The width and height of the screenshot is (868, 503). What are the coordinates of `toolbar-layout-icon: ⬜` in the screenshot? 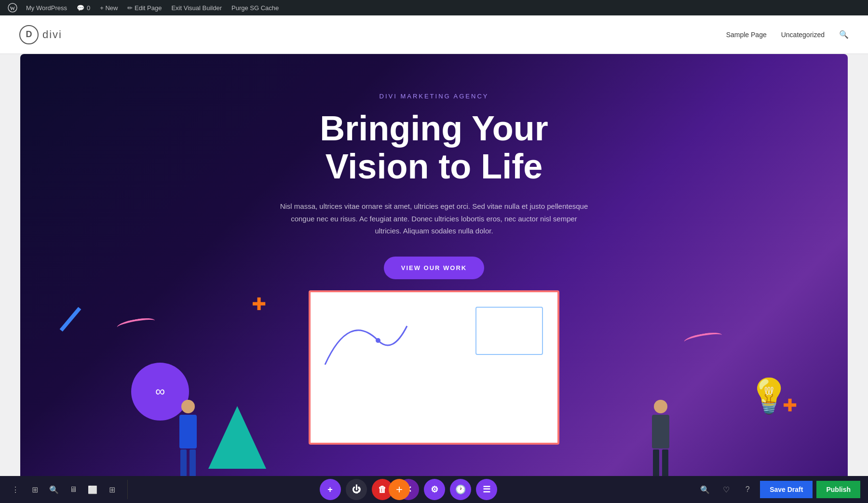 It's located at (93, 489).